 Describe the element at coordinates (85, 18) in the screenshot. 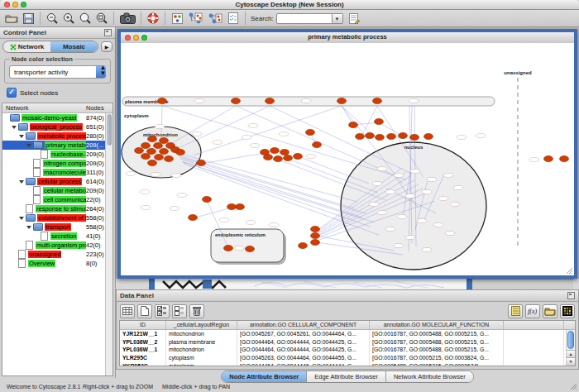

I see `zoom-selected-region-icon` at that location.